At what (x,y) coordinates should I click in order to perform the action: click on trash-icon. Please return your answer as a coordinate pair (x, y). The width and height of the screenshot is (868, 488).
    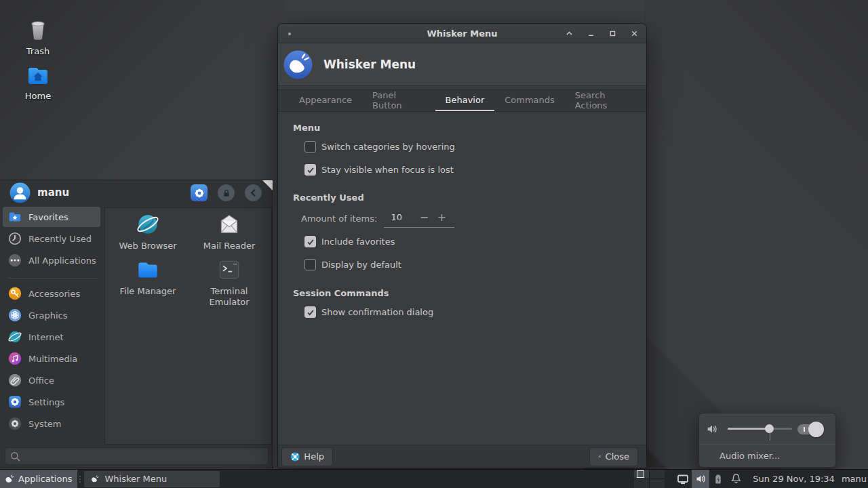
    Looking at the image, I should click on (38, 29).